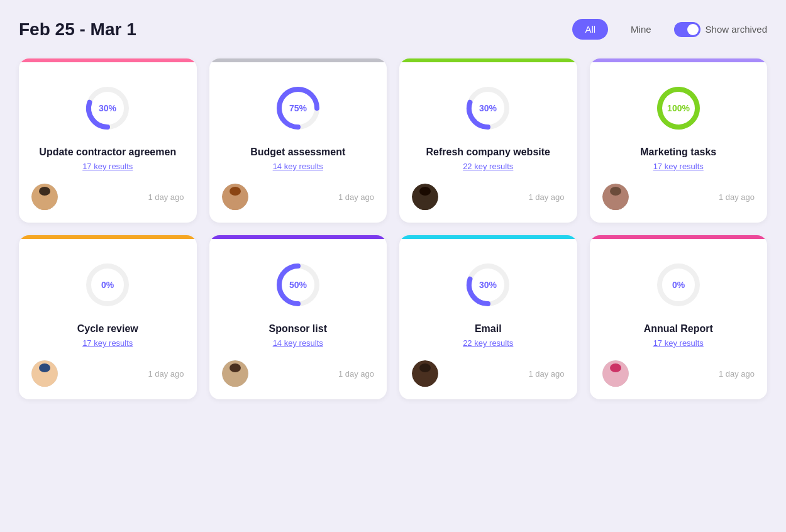 The height and width of the screenshot is (532, 786). Describe the element at coordinates (679, 317) in the screenshot. I see `card-annual-report: 0% Annual Report 17 key results 1 day ag…` at that location.